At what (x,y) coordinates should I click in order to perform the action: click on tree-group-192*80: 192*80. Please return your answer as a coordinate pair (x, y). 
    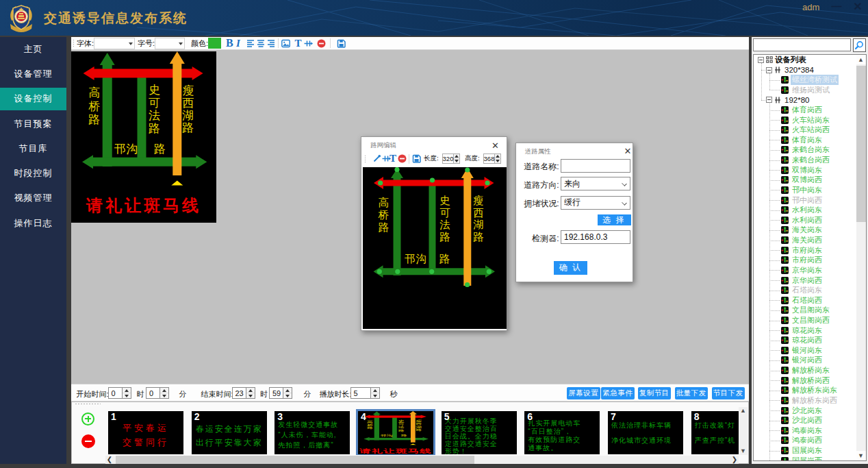
    Looking at the image, I should click on (787, 100).